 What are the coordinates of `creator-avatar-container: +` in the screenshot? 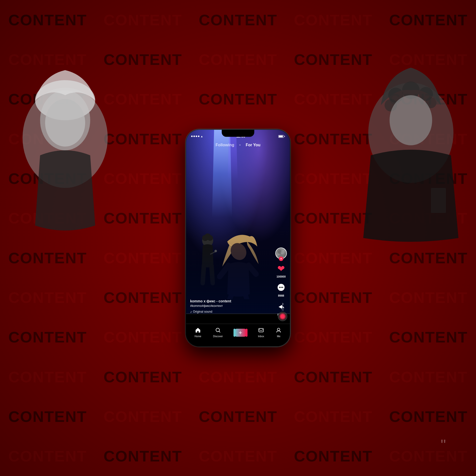 It's located at (281, 253).